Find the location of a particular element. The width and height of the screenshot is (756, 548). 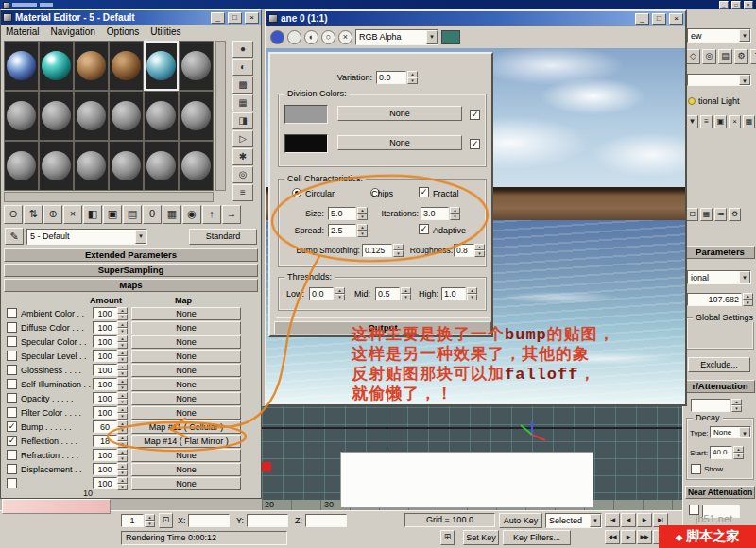

division-map-button-1: None is located at coordinates (400, 113).